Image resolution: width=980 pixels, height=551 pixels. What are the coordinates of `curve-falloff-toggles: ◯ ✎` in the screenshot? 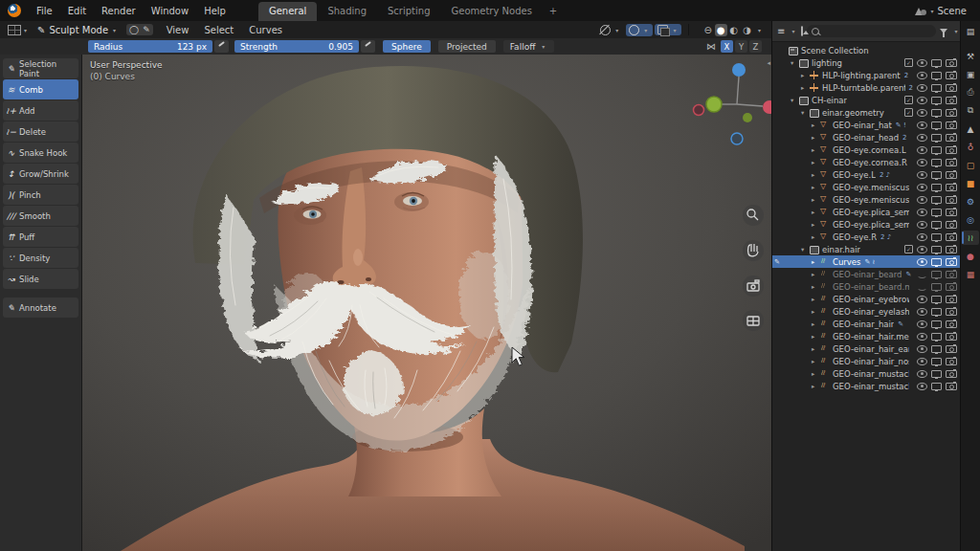 It's located at (140, 30).